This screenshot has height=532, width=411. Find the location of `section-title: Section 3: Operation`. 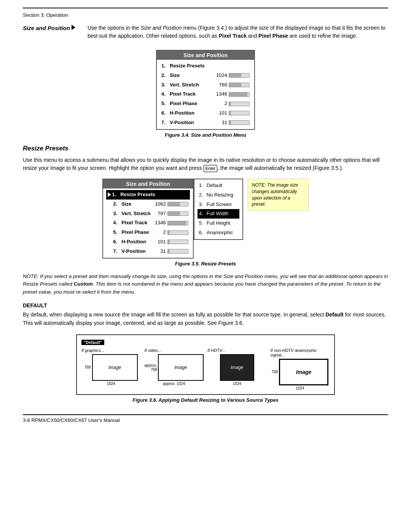

section-title: Section 3: Operation is located at coordinates (46, 15).